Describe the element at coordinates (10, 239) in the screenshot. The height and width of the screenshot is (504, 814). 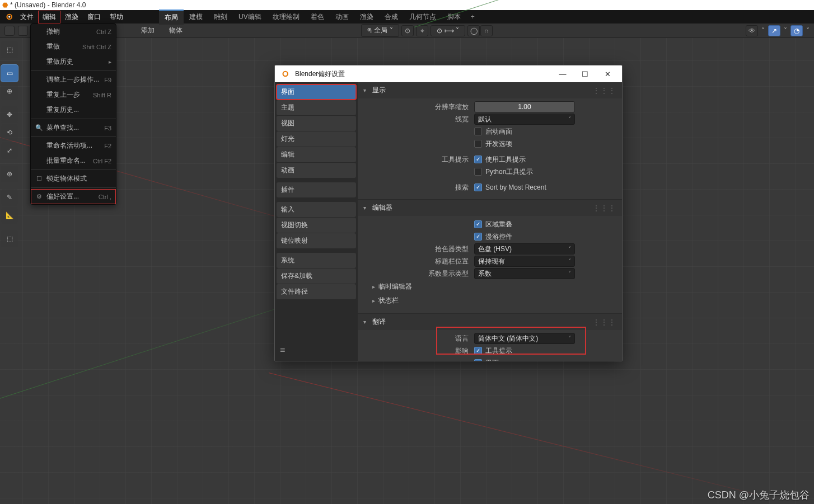
I see `add-primitive-tool-icon: ⬚` at that location.